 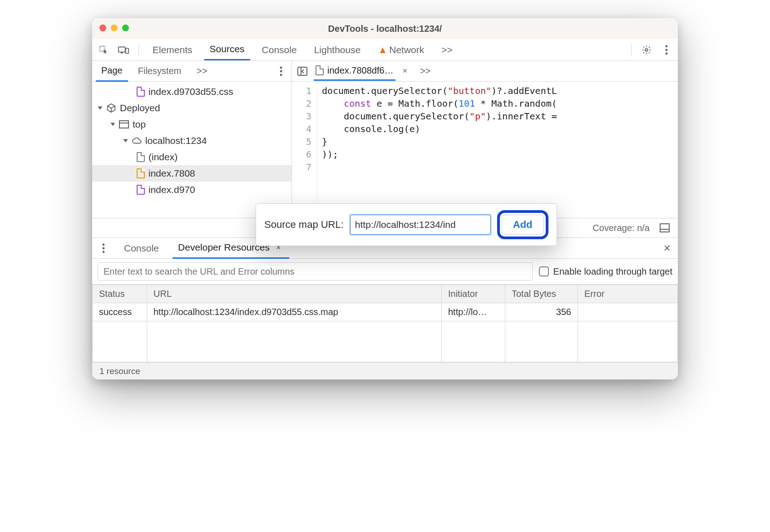 What do you see at coordinates (173, 50) in the screenshot?
I see `tab-elements: Elements` at bounding box center [173, 50].